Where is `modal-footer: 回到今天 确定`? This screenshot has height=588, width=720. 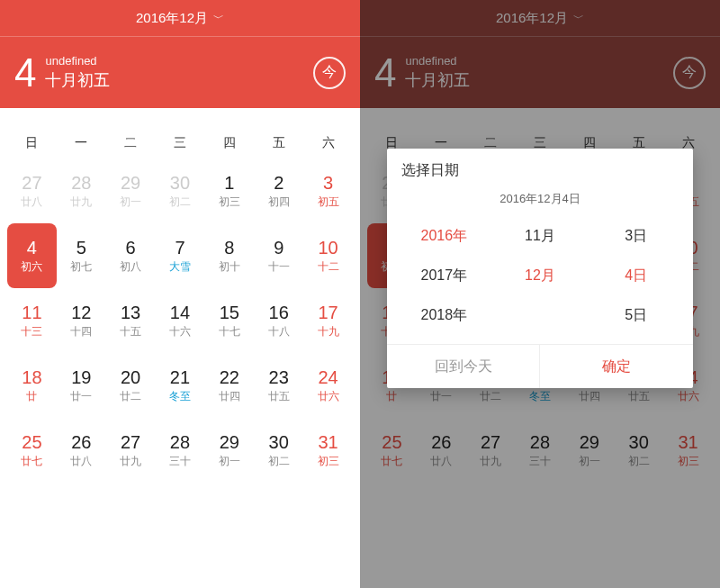 modal-footer: 回到今天 确定 is located at coordinates (540, 366).